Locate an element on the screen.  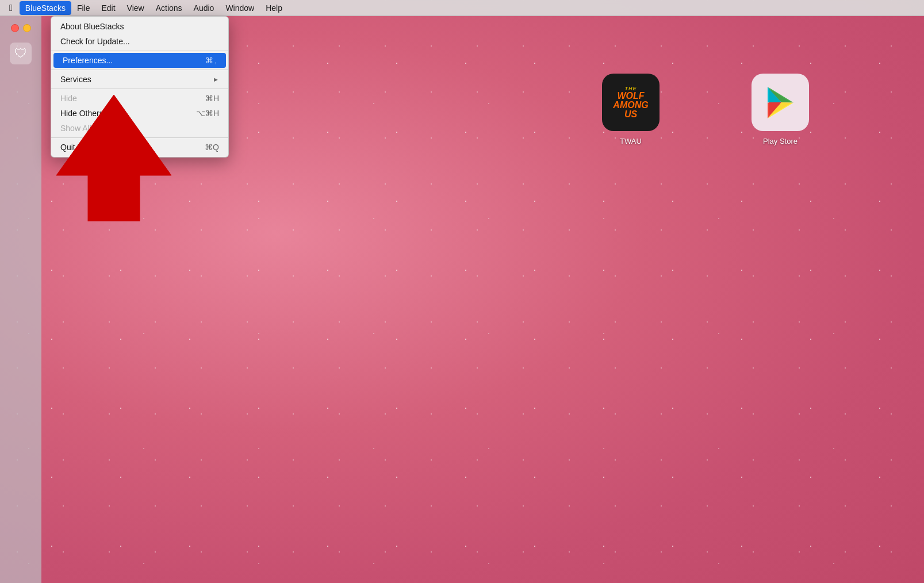
menu-quit: Quit BlueStacks ⌘Q is located at coordinates (140, 147).